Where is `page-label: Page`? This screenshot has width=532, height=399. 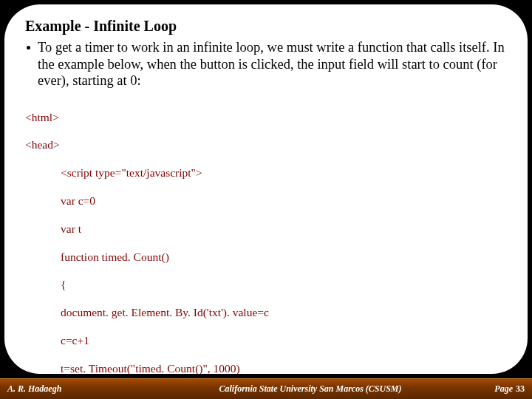 page-label: Page is located at coordinates (504, 389).